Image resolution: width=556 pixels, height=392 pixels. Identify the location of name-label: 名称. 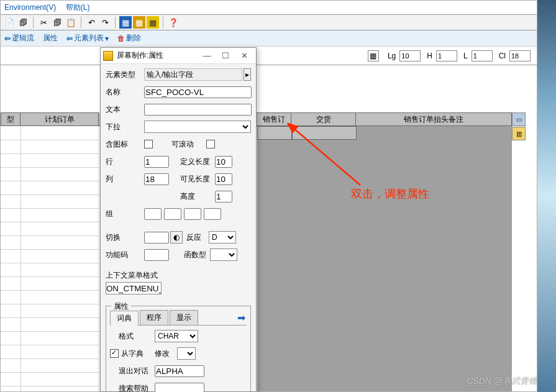
(125, 92).